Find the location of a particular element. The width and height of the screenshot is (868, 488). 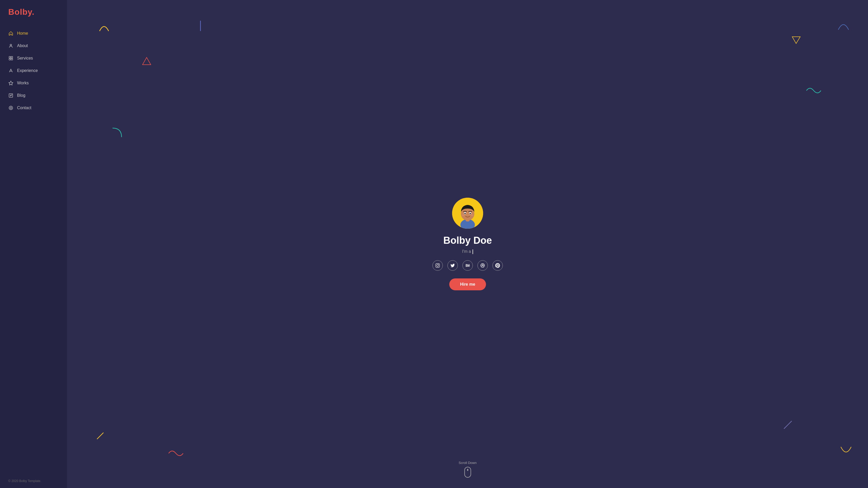

scroll-dot is located at coordinates (468, 470).